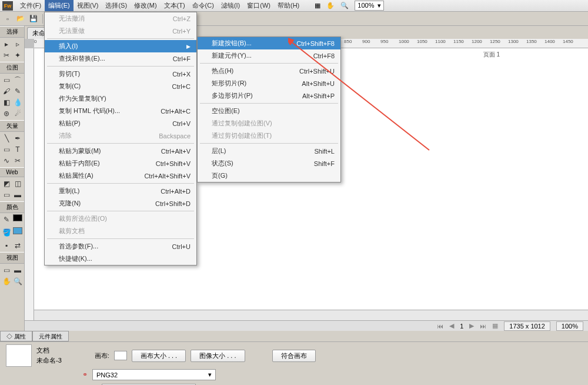 The height and width of the screenshot is (385, 588). Describe the element at coordinates (259, 6) in the screenshot. I see `menu-window: 窗口(W)` at that location.